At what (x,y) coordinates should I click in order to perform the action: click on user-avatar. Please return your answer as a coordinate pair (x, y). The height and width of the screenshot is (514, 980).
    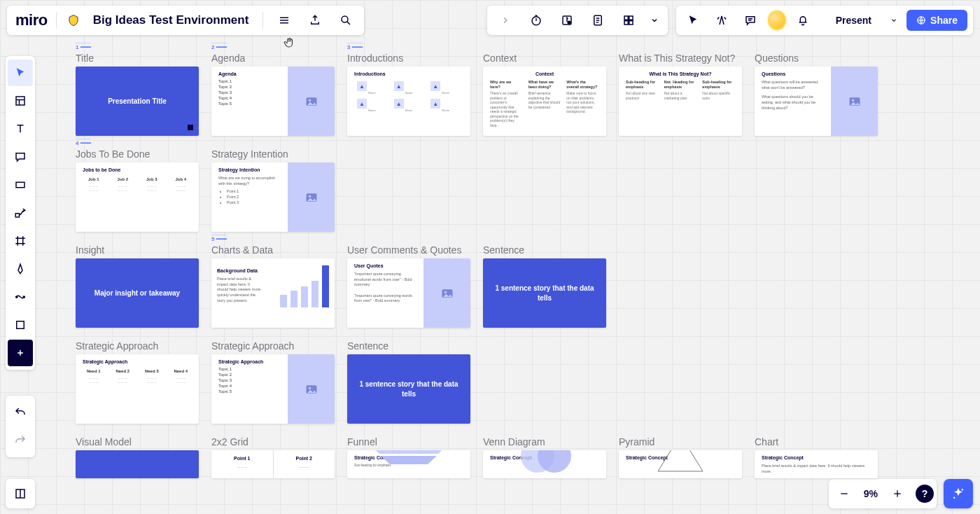
    Looking at the image, I should click on (777, 20).